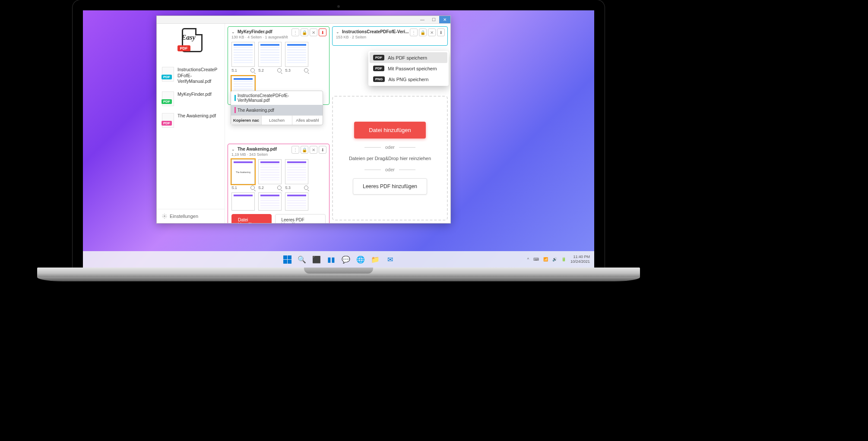 The height and width of the screenshot is (441, 868). What do you see at coordinates (191, 216) in the screenshot?
I see `settings-button: Einstellungen` at bounding box center [191, 216].